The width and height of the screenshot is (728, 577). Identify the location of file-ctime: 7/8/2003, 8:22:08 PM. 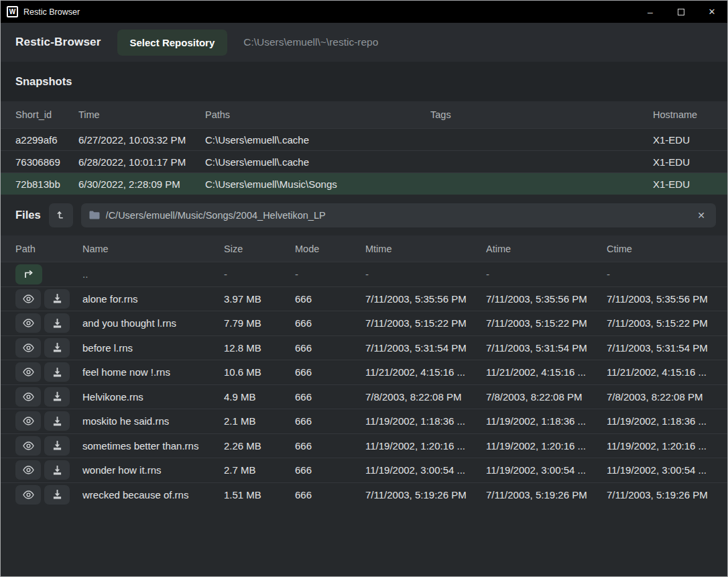
(661, 397).